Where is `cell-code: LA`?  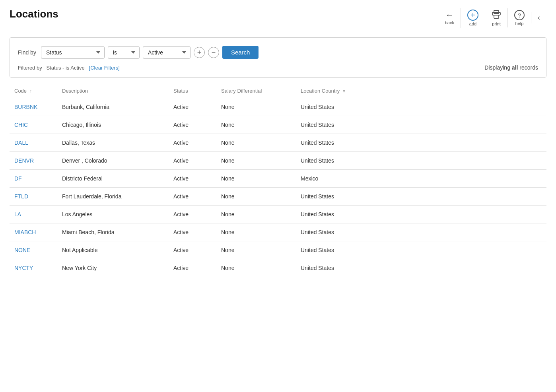 cell-code: LA is located at coordinates (33, 215).